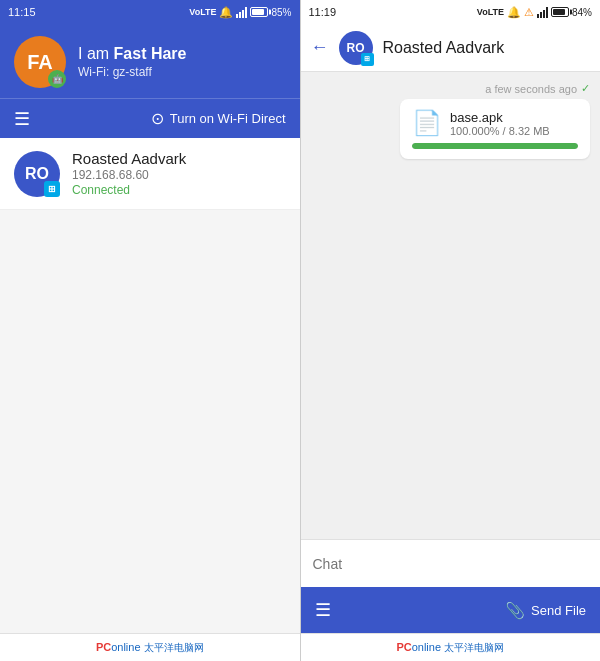  I want to click on battery-icon, so click(259, 12).